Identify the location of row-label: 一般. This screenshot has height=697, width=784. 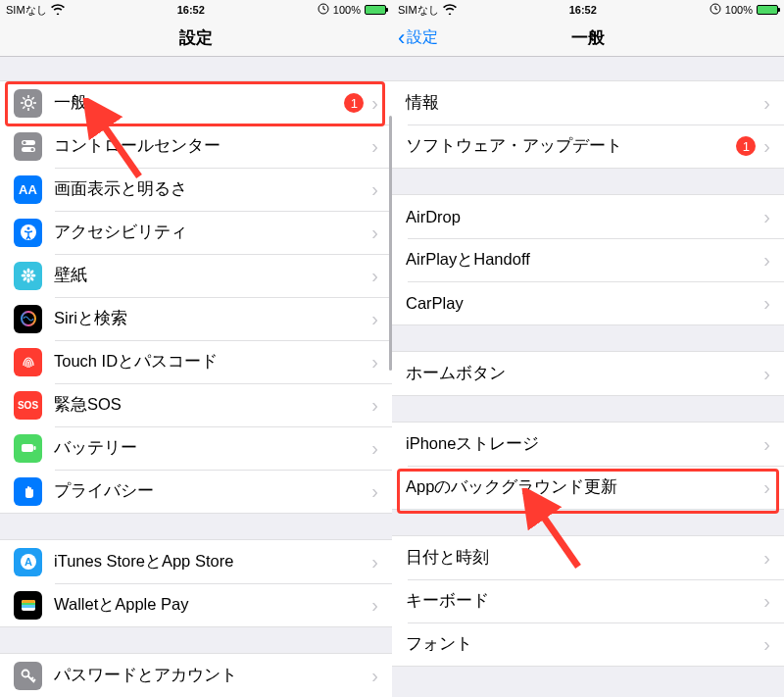
(199, 103).